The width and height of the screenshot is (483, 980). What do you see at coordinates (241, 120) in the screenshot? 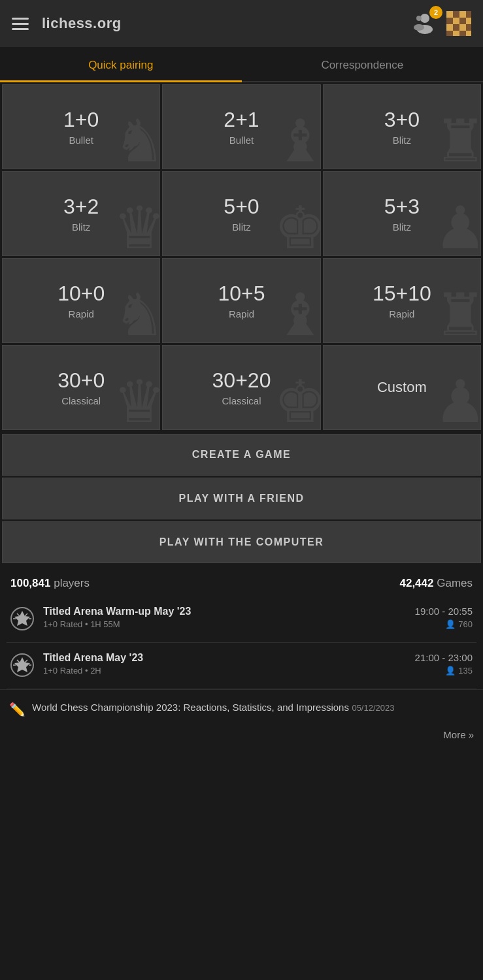
I see `time-control-label: 2+1` at bounding box center [241, 120].